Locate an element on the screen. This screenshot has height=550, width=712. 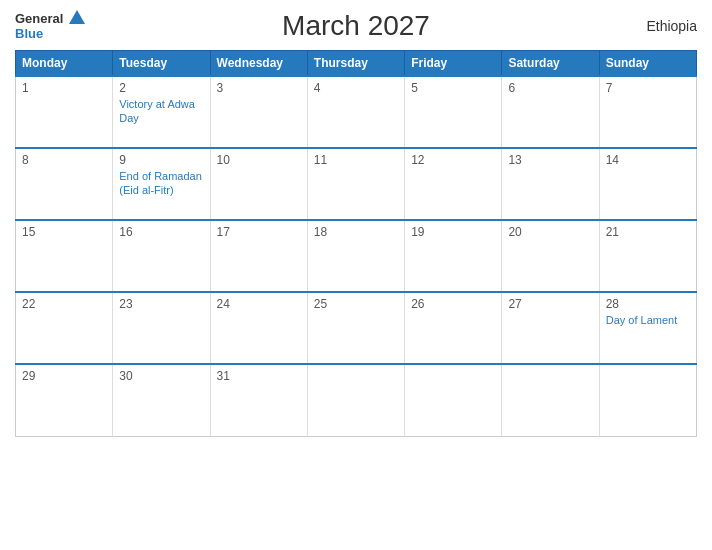
weekday-header-thursday: Thursday is located at coordinates (356, 64).